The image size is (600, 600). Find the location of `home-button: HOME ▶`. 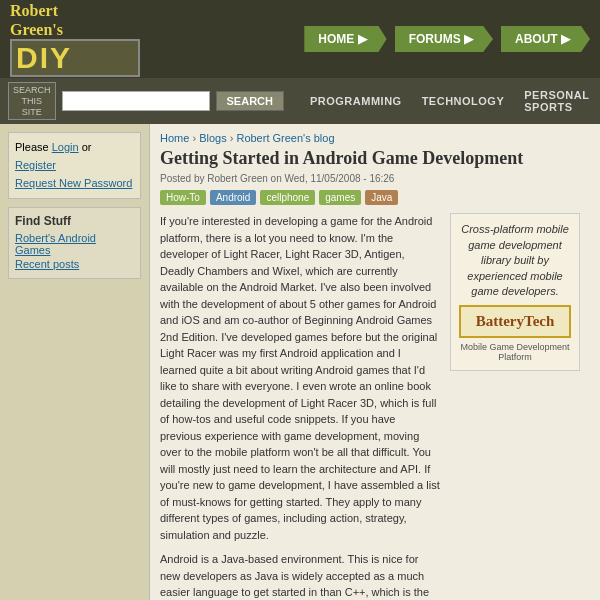

home-button: HOME ▶ is located at coordinates (345, 39).